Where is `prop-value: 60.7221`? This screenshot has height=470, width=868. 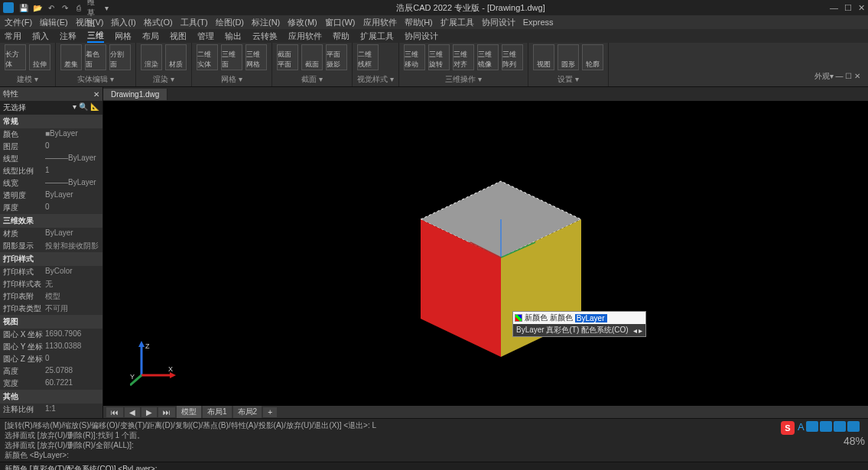
prop-value: 60.7221 is located at coordinates (72, 384).